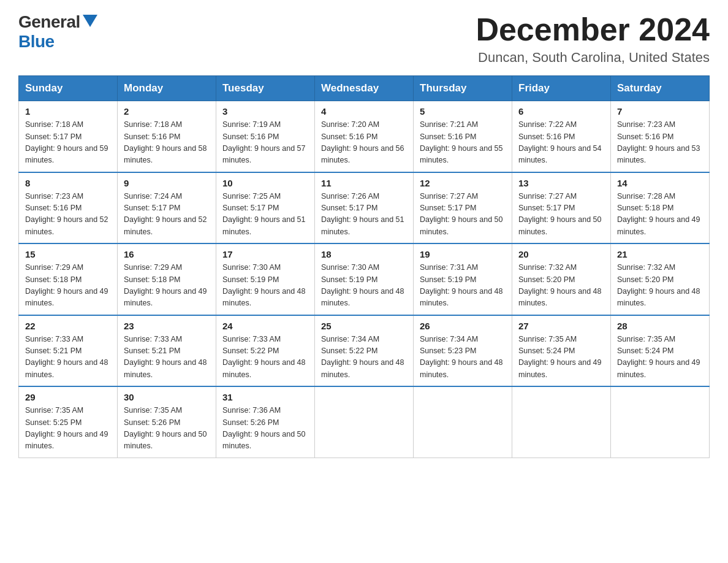  What do you see at coordinates (463, 254) in the screenshot?
I see `day-number: 19` at bounding box center [463, 254].